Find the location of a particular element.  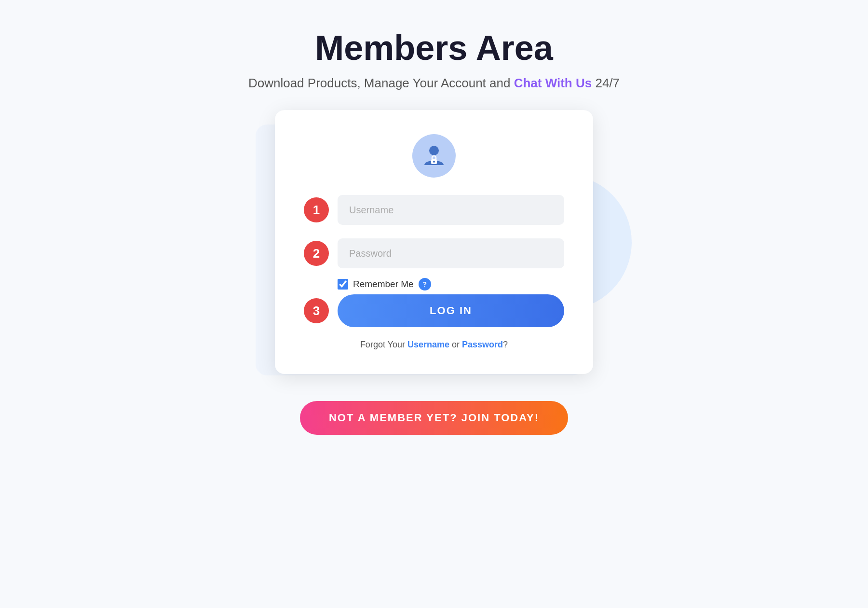

page-title: Members Area is located at coordinates (434, 48).